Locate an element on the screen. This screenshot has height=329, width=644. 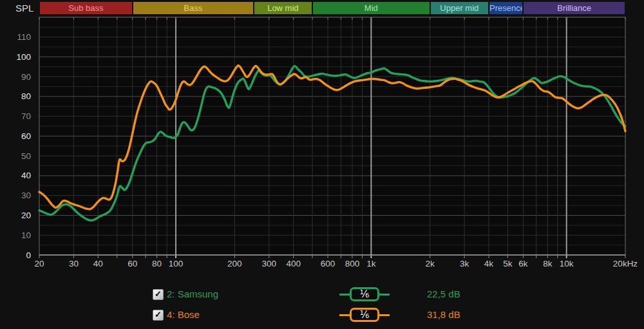
x-tick-label: 200 is located at coordinates (234, 264).